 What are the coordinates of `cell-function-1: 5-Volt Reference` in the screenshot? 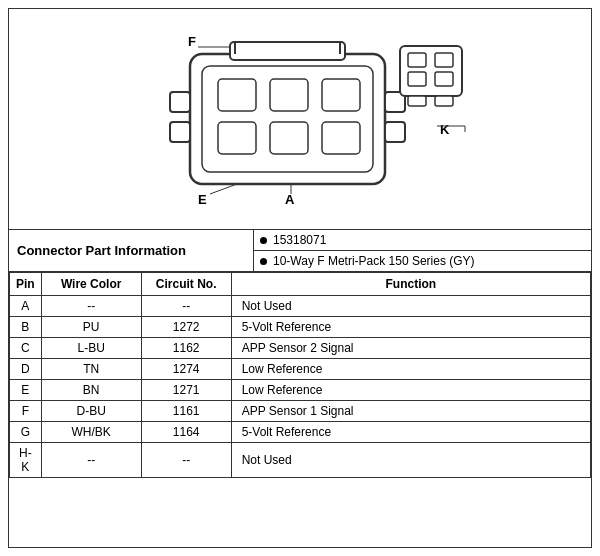 It's located at (410, 328).